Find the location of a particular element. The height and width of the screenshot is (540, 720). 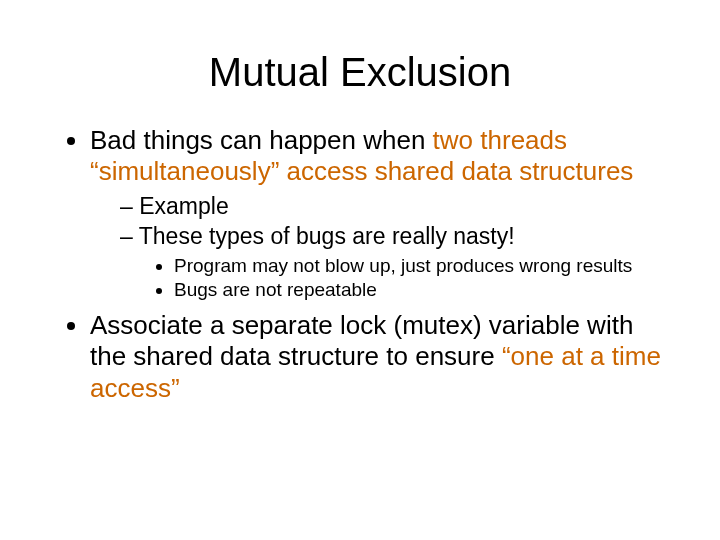

bullet-1-sub-2-list: Program may not blow up, just produces w… is located at coordinates (395, 279).